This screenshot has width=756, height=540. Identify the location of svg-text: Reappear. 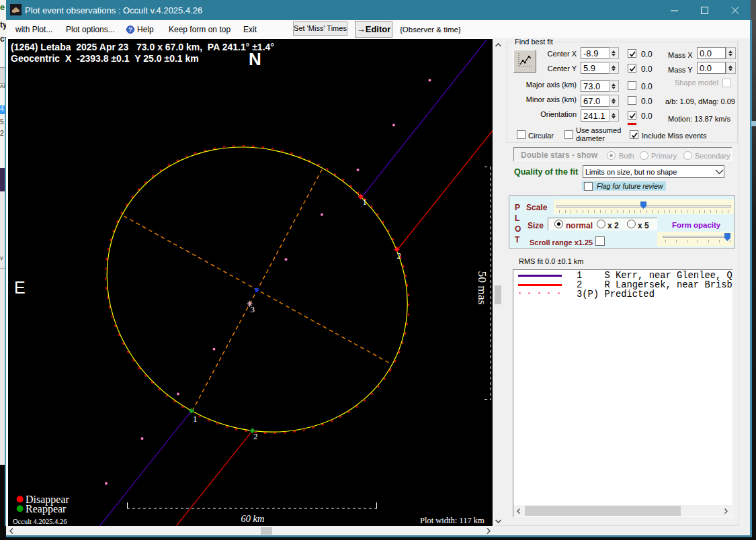
(46, 509).